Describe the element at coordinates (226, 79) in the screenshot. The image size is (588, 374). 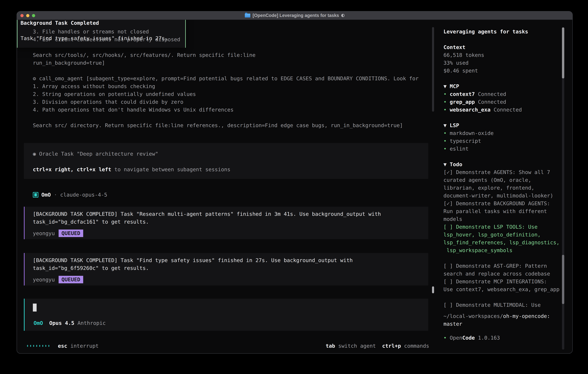
I see `terminal-line: ⚙ call_omo_agent [subagent_type=explore,…` at that location.